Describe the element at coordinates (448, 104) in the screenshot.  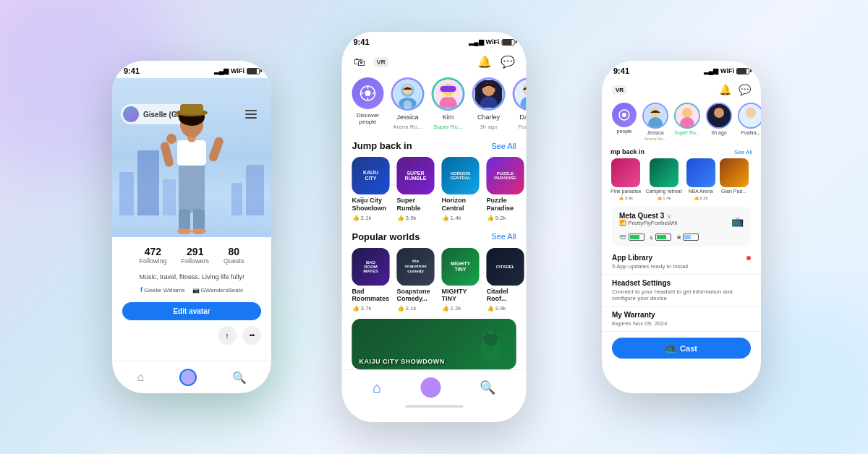
I see `story-kim: Kim Super Ru...` at that location.